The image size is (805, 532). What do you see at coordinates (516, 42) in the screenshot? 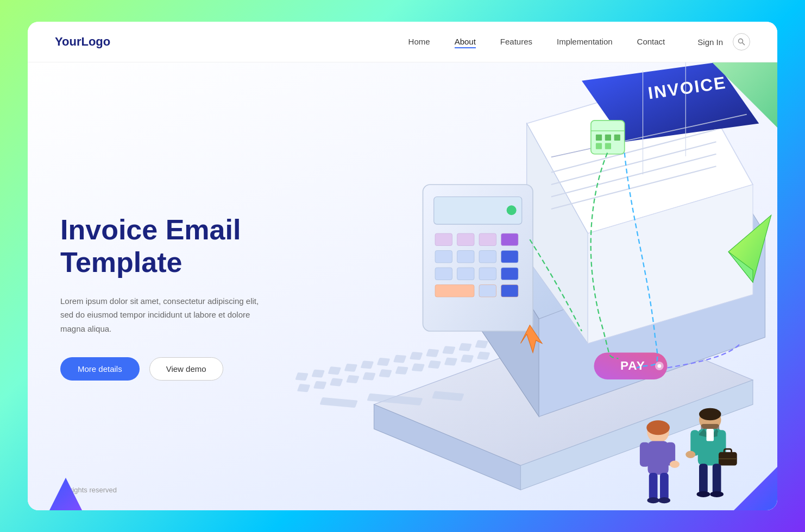
I see `nav-item-features: Features` at bounding box center [516, 42].